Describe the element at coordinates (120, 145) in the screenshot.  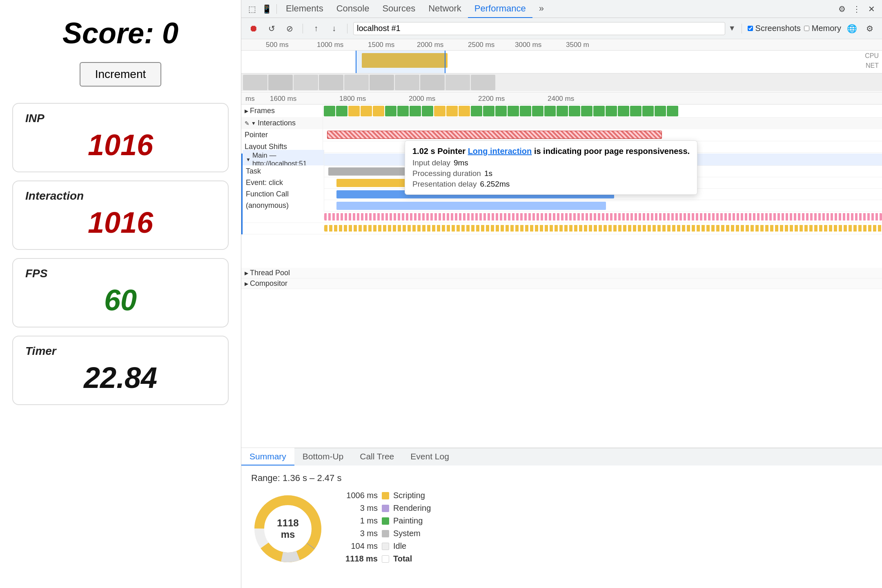
I see `inp-value: 1016` at that location.